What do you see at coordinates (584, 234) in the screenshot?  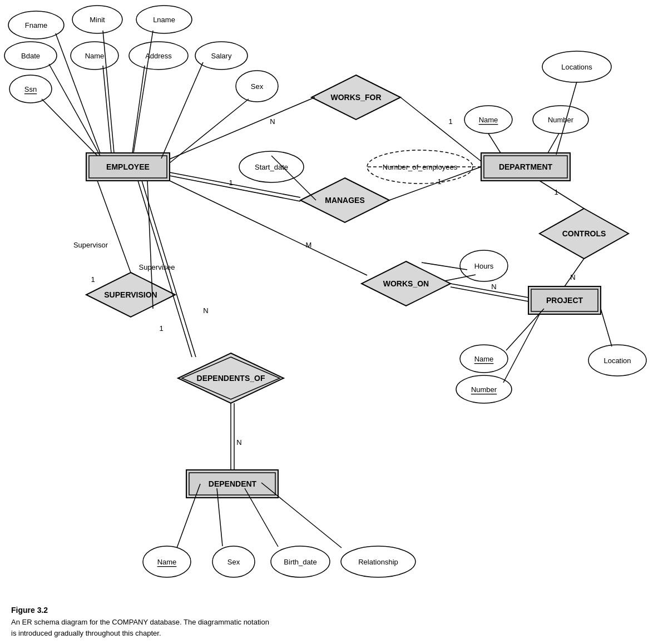 I see `svg-text: CONTROLS` at bounding box center [584, 234].